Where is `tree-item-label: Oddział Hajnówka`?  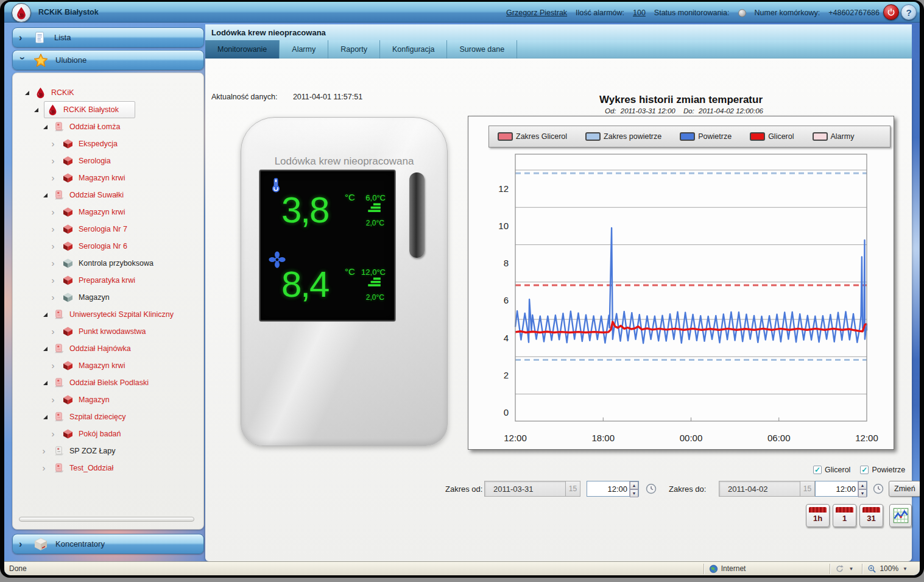
tree-item-label: Oddział Hajnówka is located at coordinates (100, 349).